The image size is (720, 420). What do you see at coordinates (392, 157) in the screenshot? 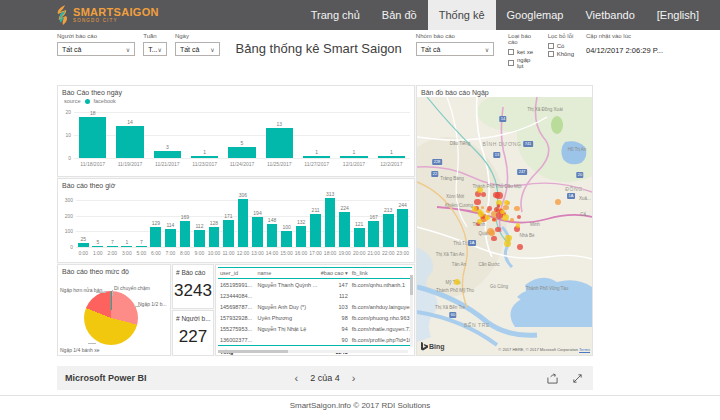
I see `bar-12-2-2017` at bounding box center [392, 157].